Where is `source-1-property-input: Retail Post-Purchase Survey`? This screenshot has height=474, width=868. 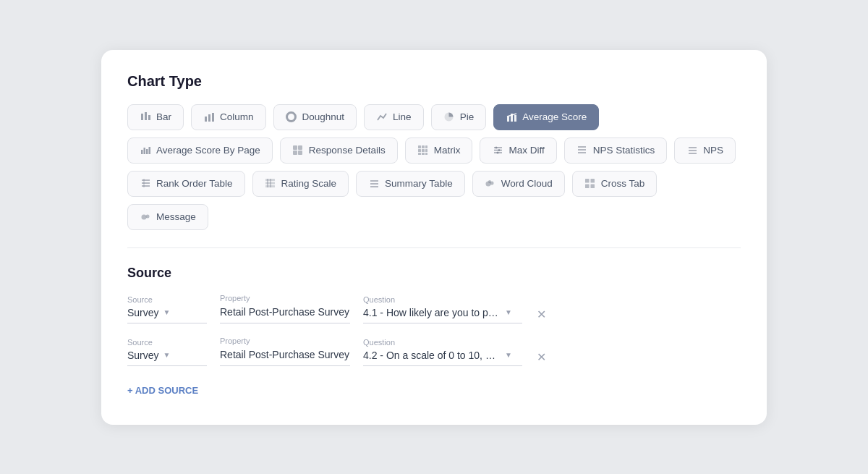 source-1-property-input: Retail Post-Purchase Survey is located at coordinates (285, 314).